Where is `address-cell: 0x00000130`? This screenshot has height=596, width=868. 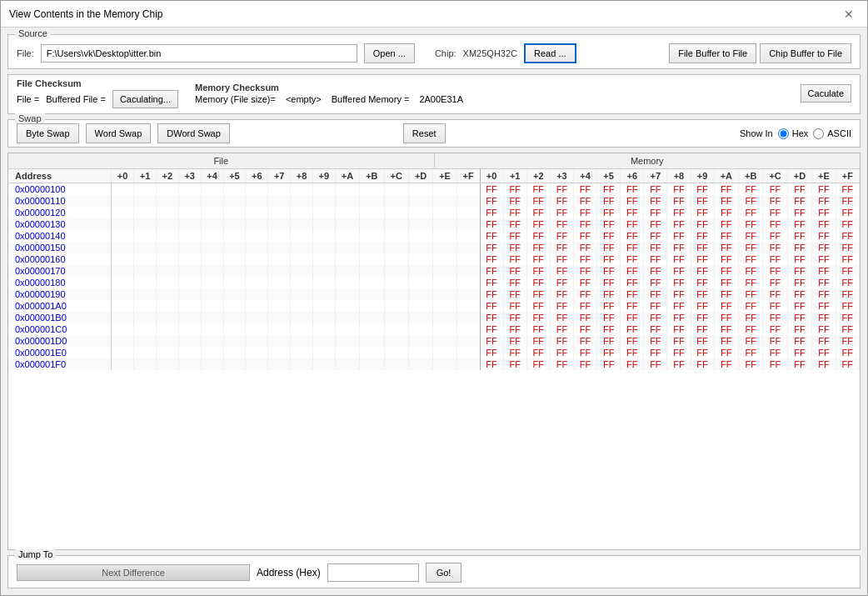
address-cell: 0x00000130 is located at coordinates (60, 224).